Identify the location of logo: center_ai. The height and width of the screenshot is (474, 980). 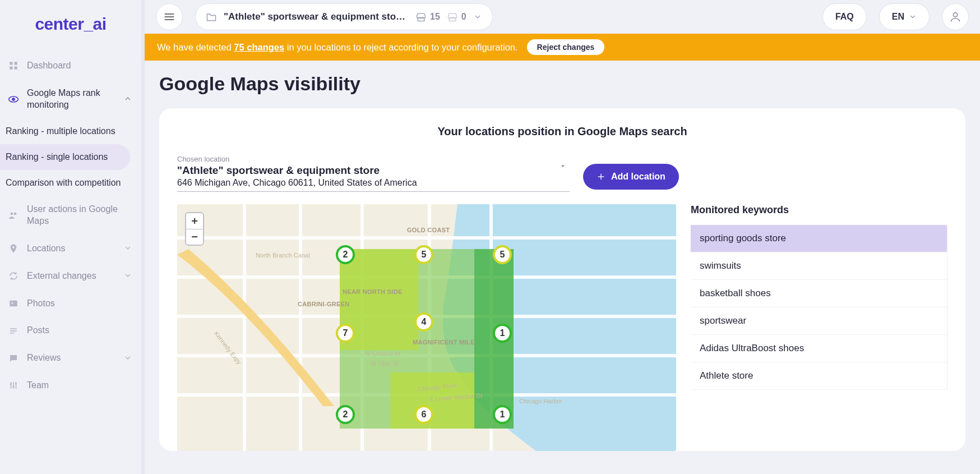
(71, 24).